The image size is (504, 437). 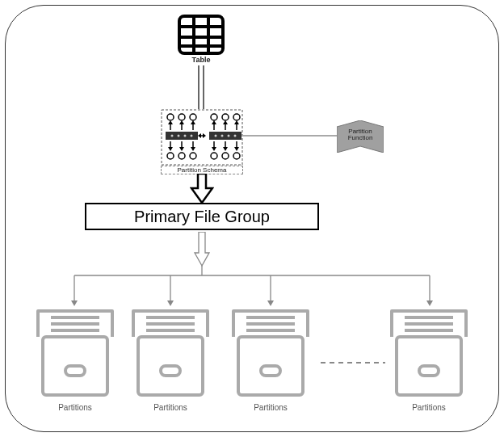 I want to click on partition-label-2: Partitions, so click(x=170, y=407).